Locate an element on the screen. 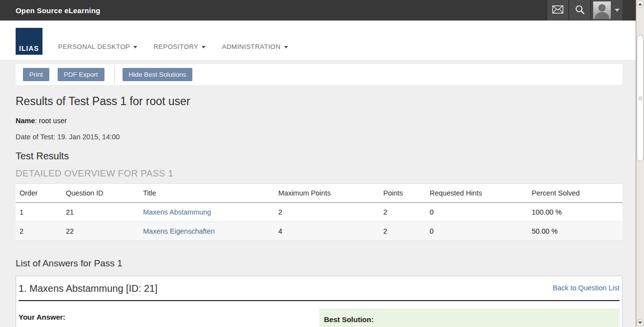 The image size is (644, 327). col-requested-hints: Requested Hints is located at coordinates (477, 194).